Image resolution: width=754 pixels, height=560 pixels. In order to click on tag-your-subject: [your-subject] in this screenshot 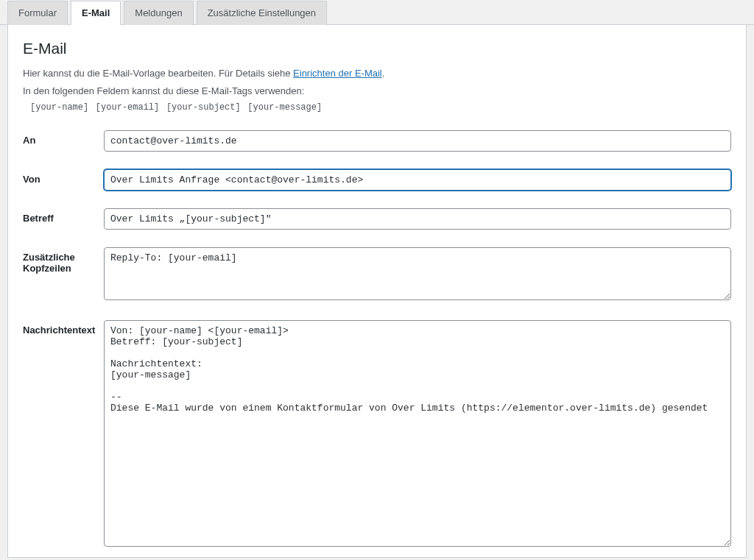, I will do `click(203, 107)`.